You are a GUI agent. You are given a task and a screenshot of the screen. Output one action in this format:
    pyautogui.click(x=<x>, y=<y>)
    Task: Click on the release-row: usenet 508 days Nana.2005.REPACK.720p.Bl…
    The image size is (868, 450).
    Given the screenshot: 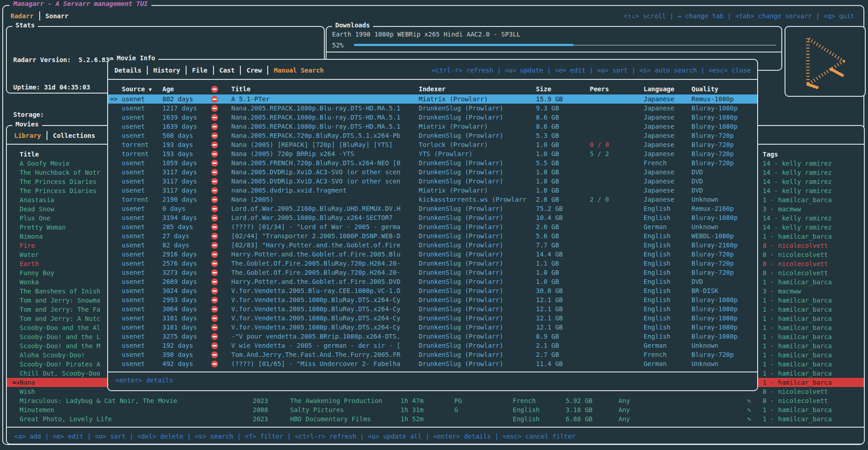 What is the action you would take?
    pyautogui.click(x=432, y=136)
    